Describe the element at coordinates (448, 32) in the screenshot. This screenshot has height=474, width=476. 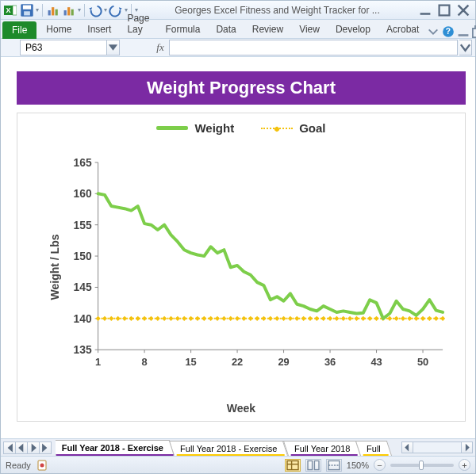
I see `help-icon: ?` at that location.